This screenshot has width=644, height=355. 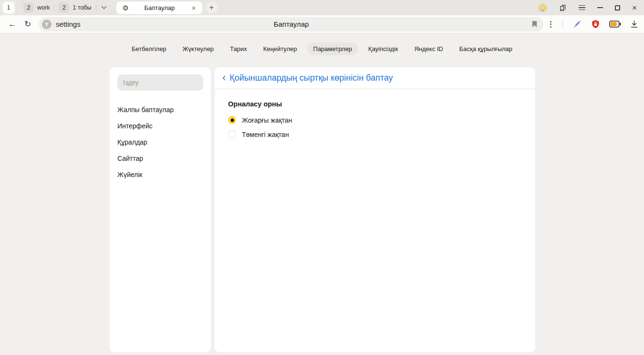 I want to click on nav-item-other-devices: Басқа құрылғылар, so click(x=486, y=49).